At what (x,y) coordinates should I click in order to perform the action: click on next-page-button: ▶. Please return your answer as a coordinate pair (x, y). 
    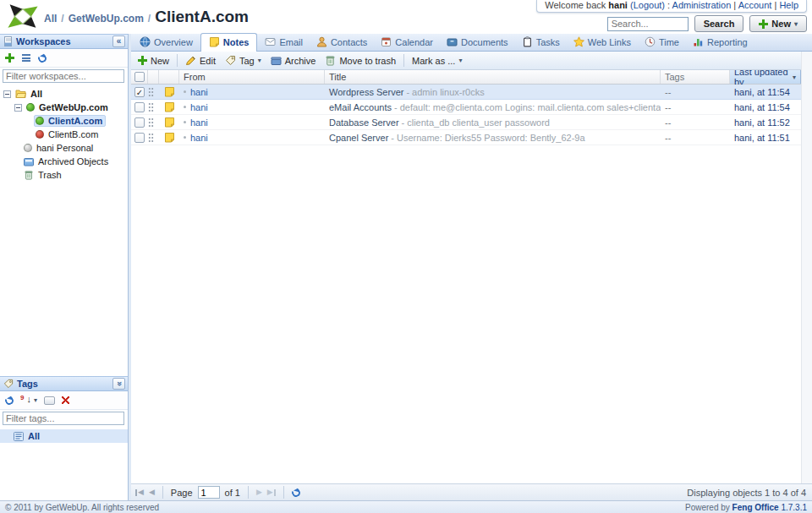
    Looking at the image, I should click on (259, 492).